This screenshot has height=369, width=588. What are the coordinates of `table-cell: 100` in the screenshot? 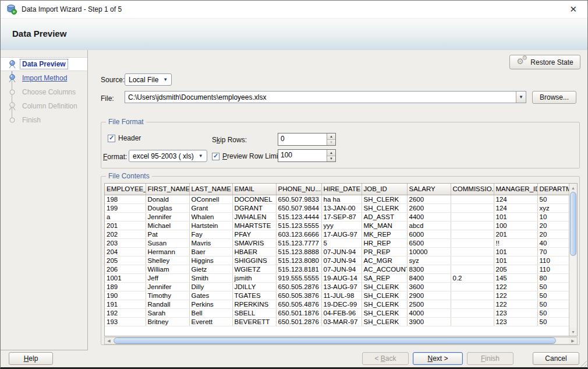 It's located at (516, 225).